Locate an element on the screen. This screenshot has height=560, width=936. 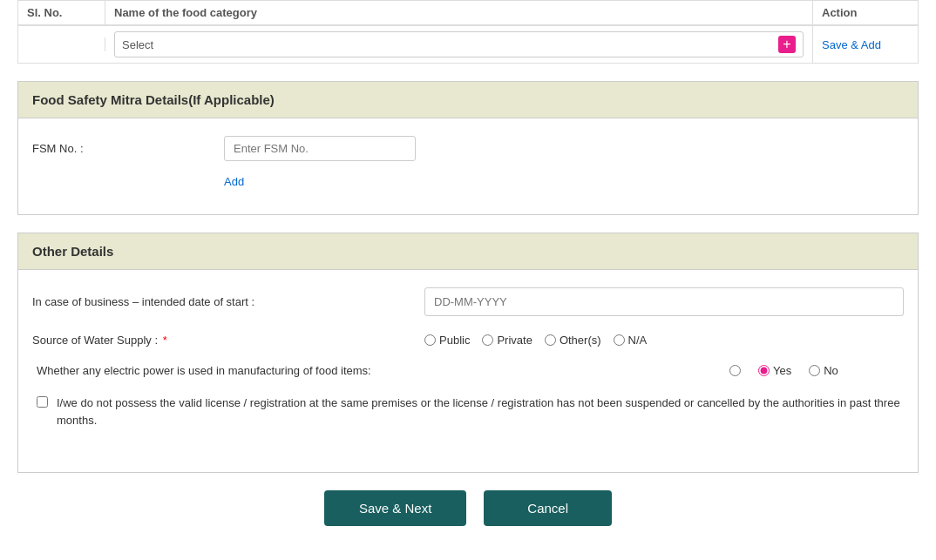
declaration-checkbox is located at coordinates (42, 402).